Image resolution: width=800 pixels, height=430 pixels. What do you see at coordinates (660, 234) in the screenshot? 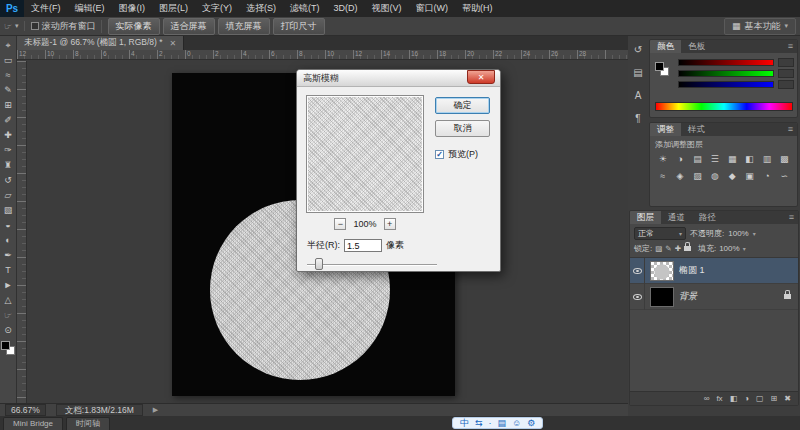
I see `blend-mode-select: 正常 ▾` at bounding box center [660, 234].